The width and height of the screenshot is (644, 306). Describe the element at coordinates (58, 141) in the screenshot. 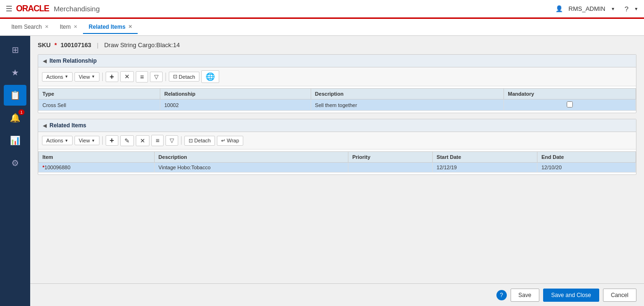

I see `ri-actions-button: Actions ▼` at that location.